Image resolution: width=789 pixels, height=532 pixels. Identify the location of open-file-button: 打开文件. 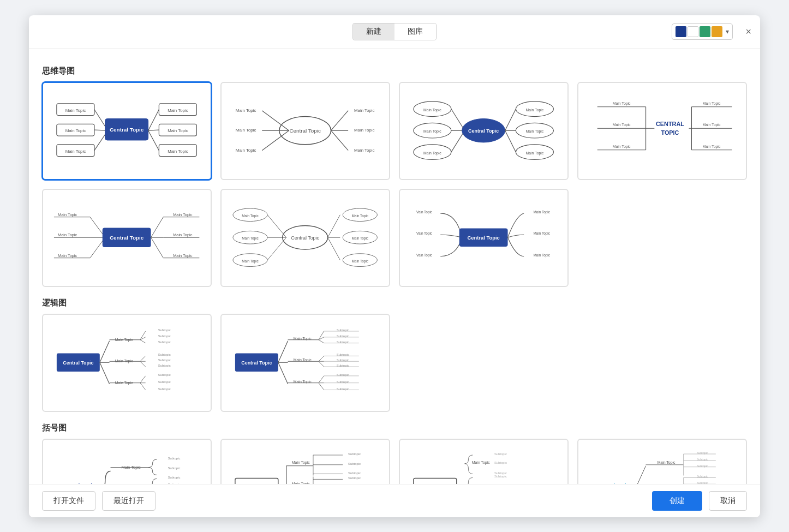
(69, 501).